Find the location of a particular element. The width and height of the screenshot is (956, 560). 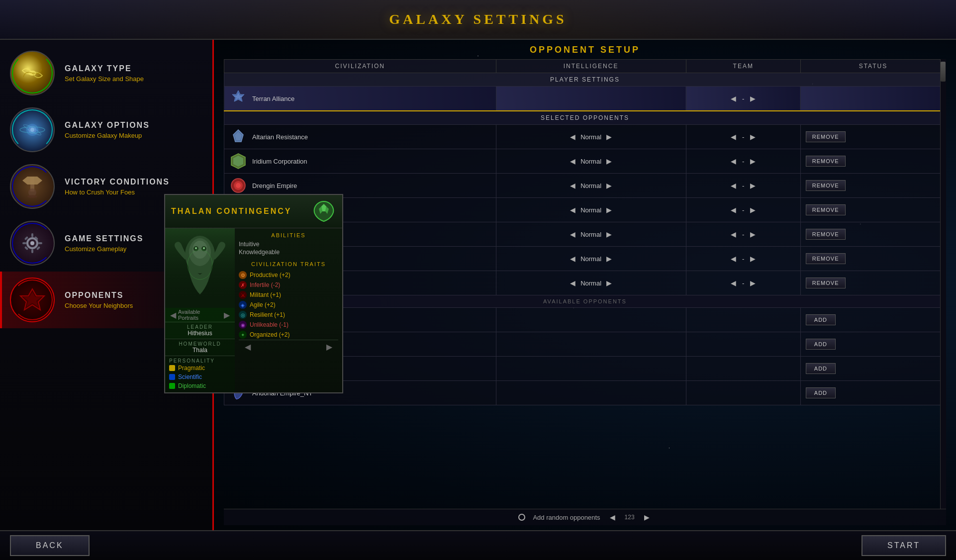

traits-title: Civilization Traits is located at coordinates (288, 264).